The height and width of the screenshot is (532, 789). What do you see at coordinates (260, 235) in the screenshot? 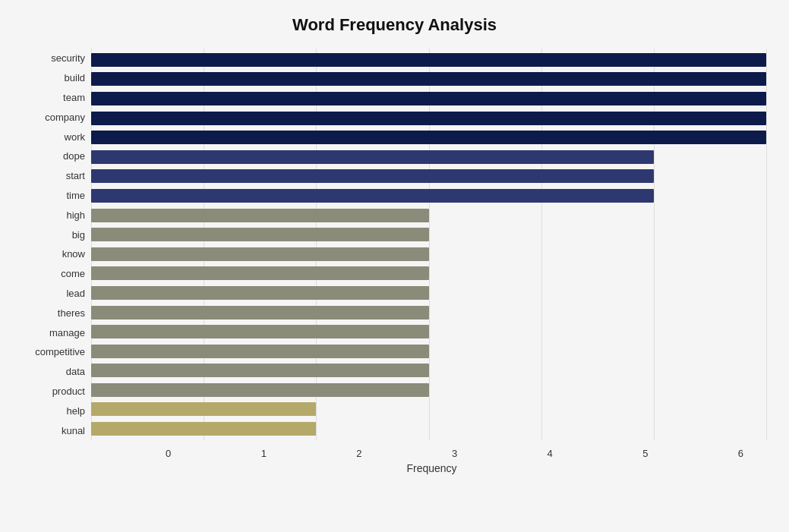
I see `bar-big` at bounding box center [260, 235].